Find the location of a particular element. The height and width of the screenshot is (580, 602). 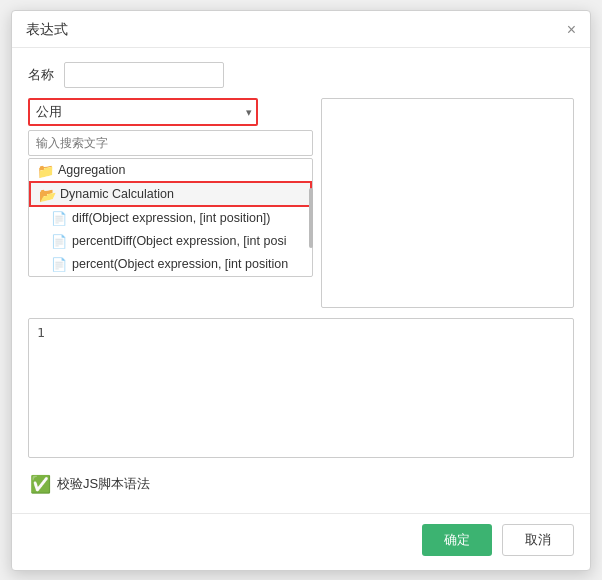

close-button: × is located at coordinates (572, 30).